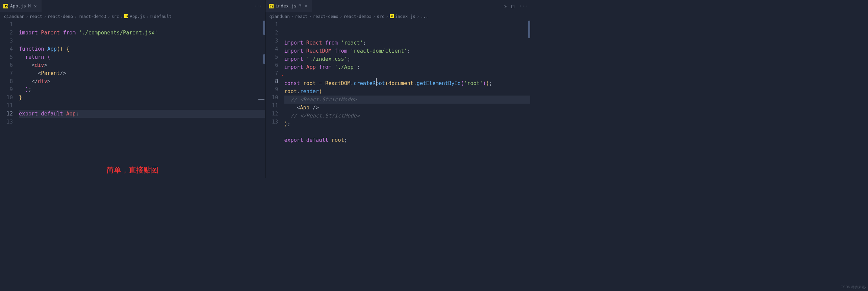 The image size is (868, 291). I want to click on minimap, so click(529, 99).